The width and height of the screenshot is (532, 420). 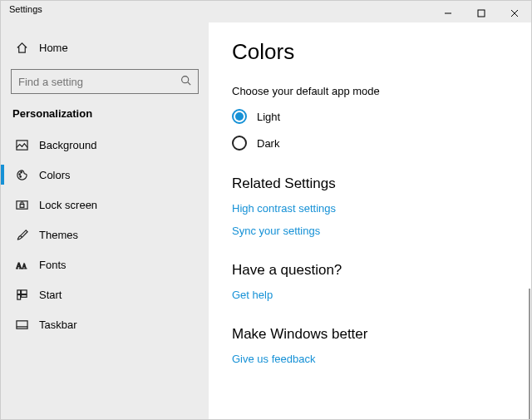 I want to click on radio-label: Dark, so click(x=268, y=143).